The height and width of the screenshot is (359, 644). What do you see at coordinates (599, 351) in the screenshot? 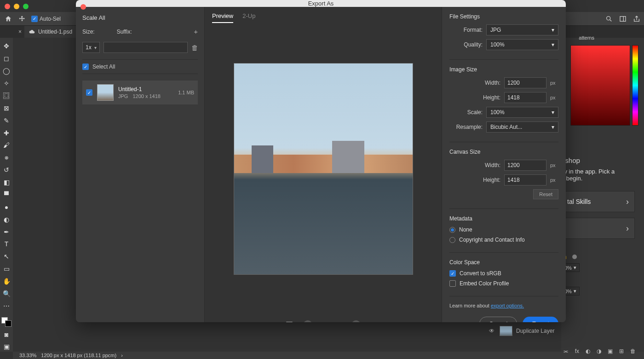
I see `adjustment-icon: ◑` at bounding box center [599, 351].